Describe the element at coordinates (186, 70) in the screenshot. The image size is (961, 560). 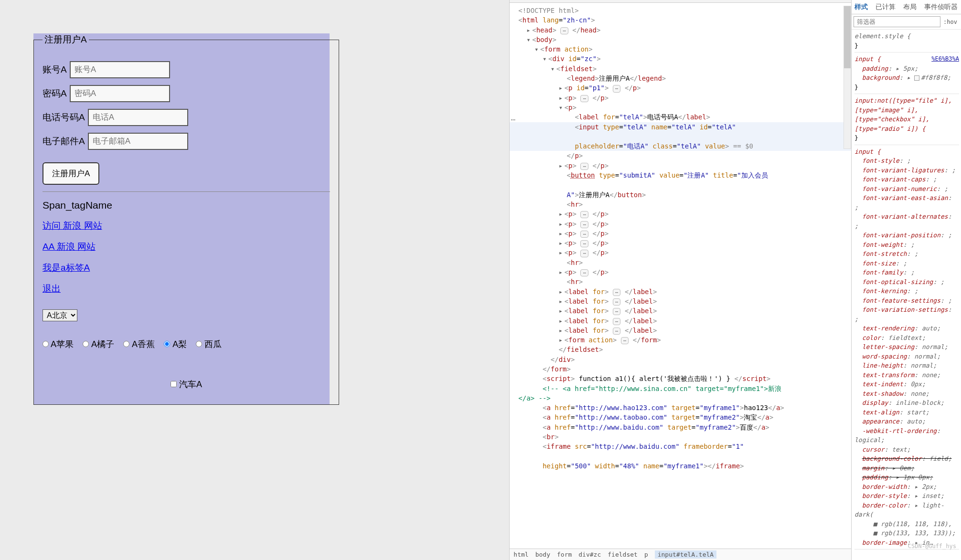
I see `row-account: 账号A` at that location.